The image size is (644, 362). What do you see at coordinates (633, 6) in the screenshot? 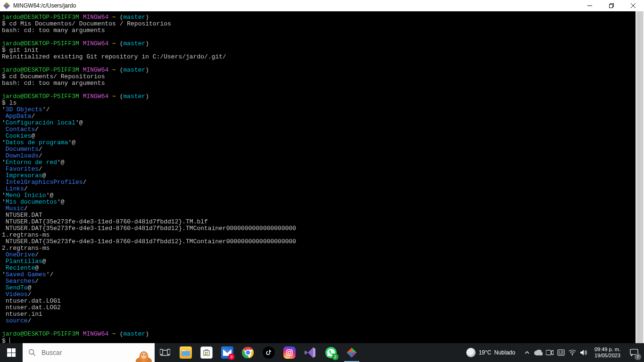
I see `close-button` at bounding box center [633, 6].